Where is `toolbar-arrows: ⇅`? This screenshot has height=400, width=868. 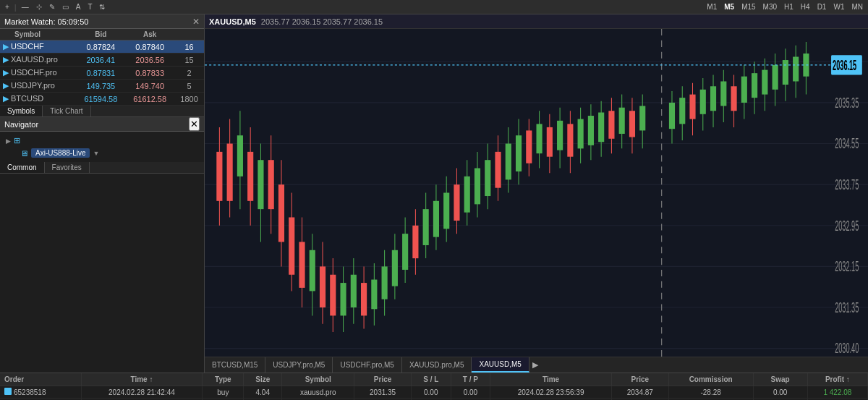 toolbar-arrows: ⇅ is located at coordinates (102, 7).